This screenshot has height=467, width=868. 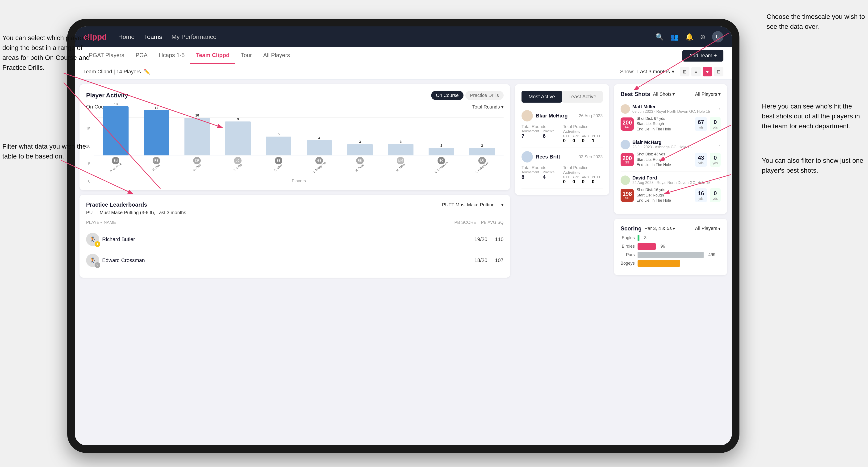 I want to click on filter-btn: ⊟, so click(x=719, y=72).